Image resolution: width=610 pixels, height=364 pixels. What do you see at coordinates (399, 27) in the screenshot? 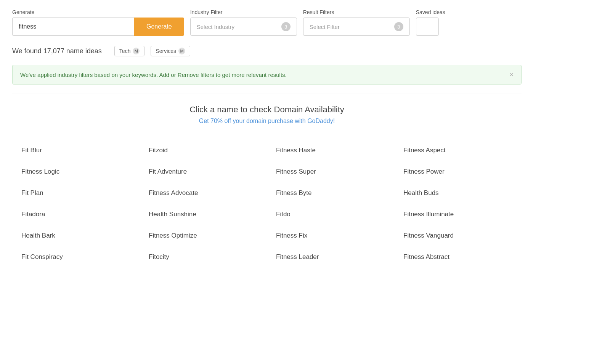
I see `result-filter-badge: 3` at bounding box center [399, 27].